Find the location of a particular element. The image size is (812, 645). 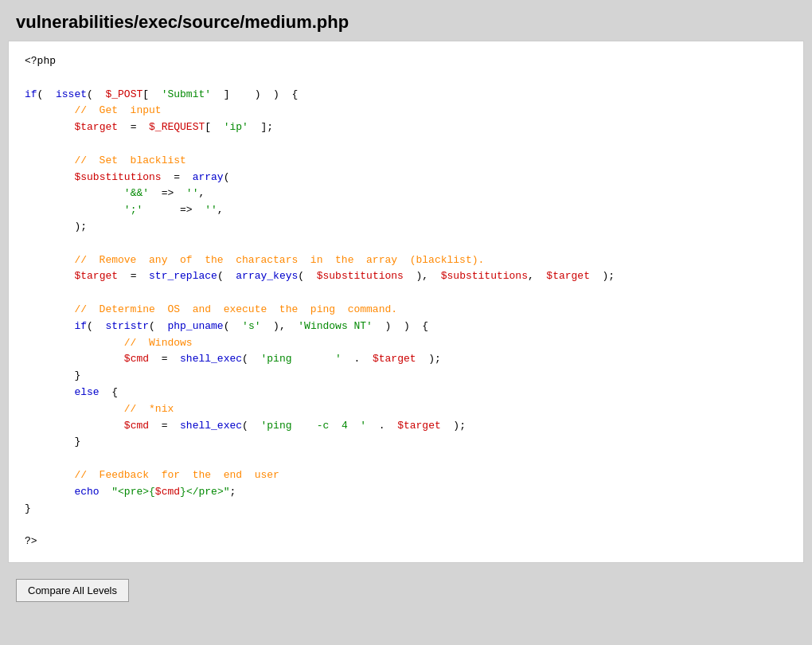

code-line-11: ); is located at coordinates (56, 226).